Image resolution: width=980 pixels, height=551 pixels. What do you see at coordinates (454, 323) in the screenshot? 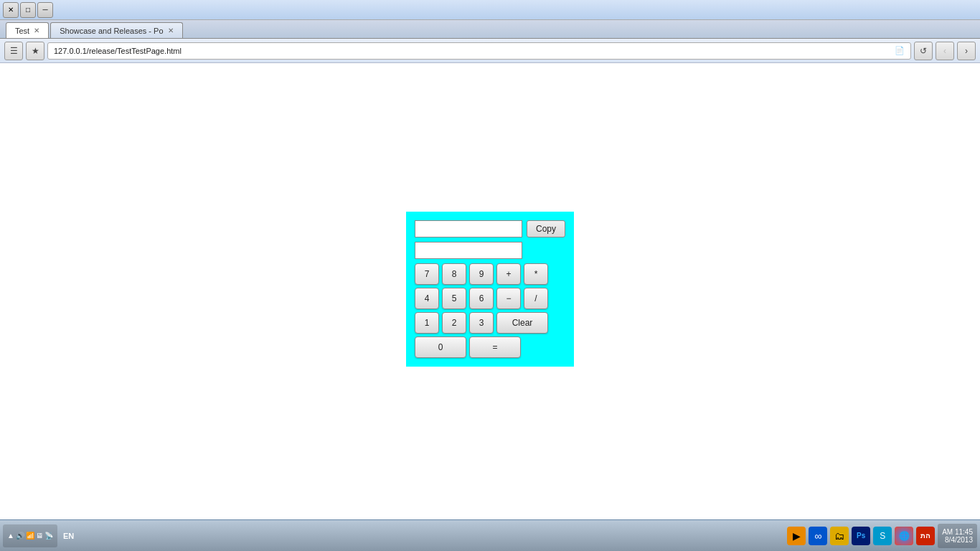
I see `btn-2: 2` at bounding box center [454, 323].